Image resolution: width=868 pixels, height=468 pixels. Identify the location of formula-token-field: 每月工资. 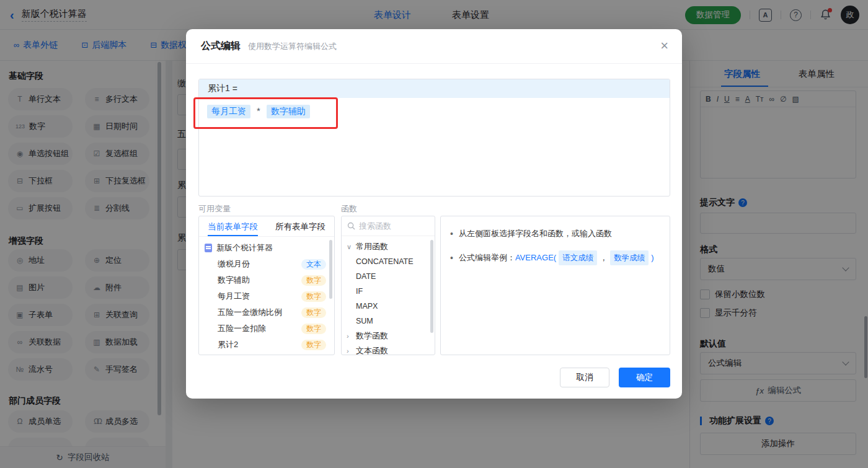
(229, 112).